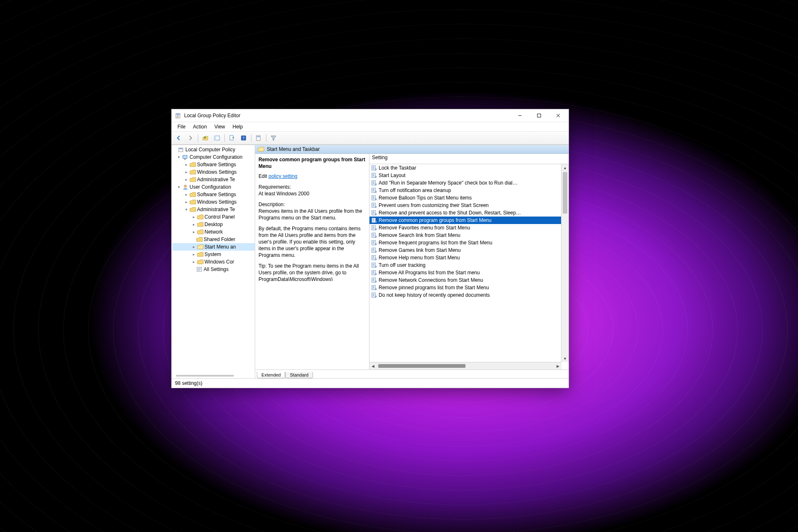  What do you see at coordinates (469, 288) in the screenshot?
I see `settings-list-item: Remove pinned programs list from the Sta…` at bounding box center [469, 288].